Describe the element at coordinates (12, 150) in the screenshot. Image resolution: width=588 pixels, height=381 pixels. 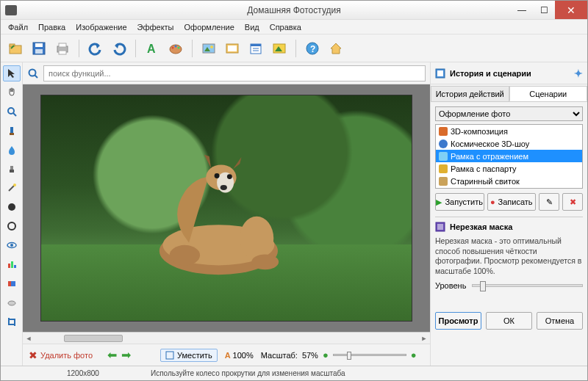
I see `drop-tool` at that location.